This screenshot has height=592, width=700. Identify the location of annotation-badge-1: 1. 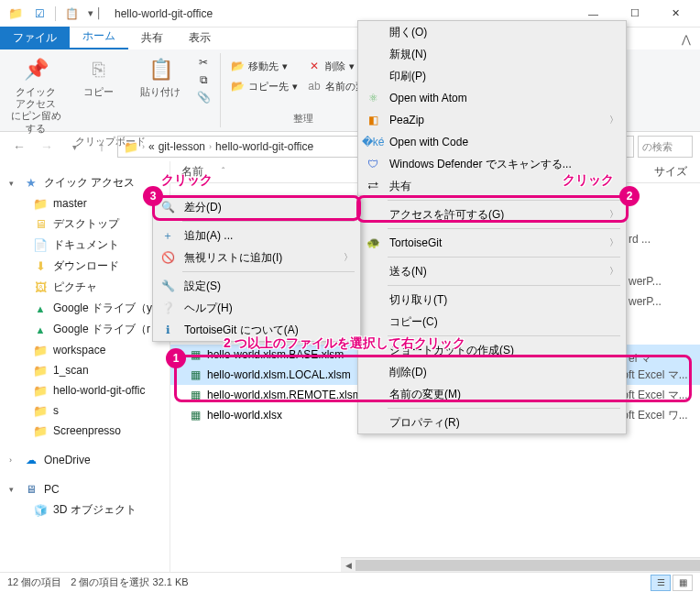
(176, 358).